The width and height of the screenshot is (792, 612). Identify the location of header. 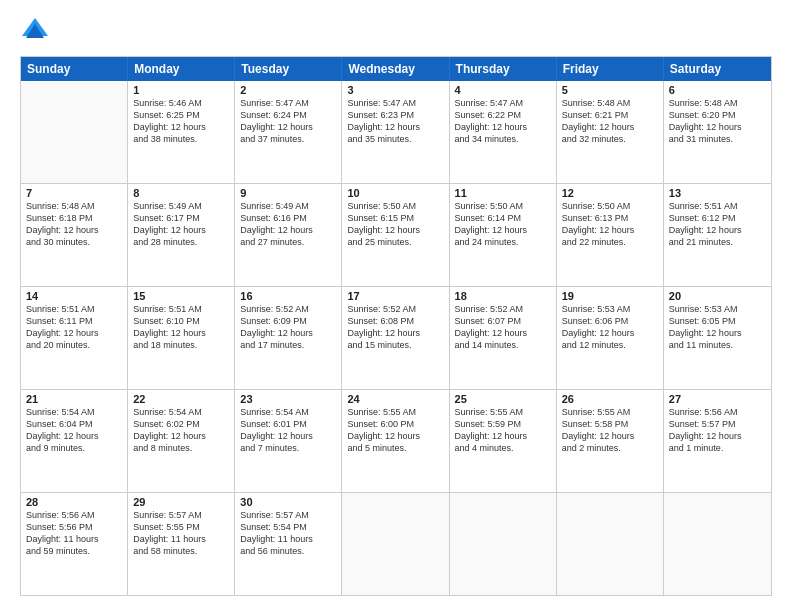
(396, 31).